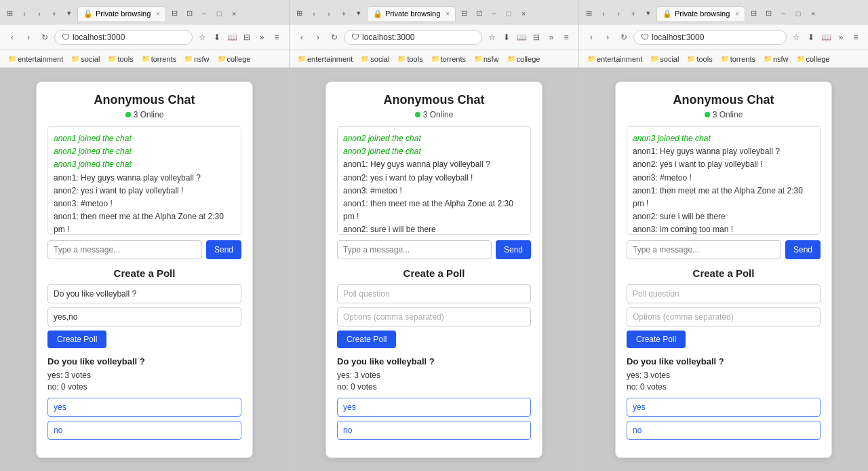 This screenshot has height=471, width=868. What do you see at coordinates (314, 14) in the screenshot?
I see `back-btn-tab-2: ‹` at bounding box center [314, 14].